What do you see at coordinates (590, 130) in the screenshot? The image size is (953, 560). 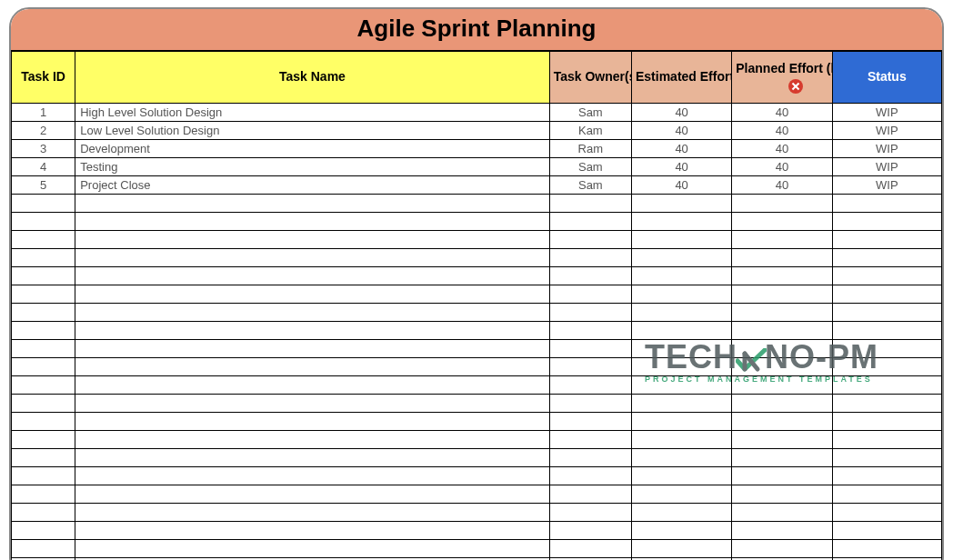 I see `cell-owner: Kam` at bounding box center [590, 130].